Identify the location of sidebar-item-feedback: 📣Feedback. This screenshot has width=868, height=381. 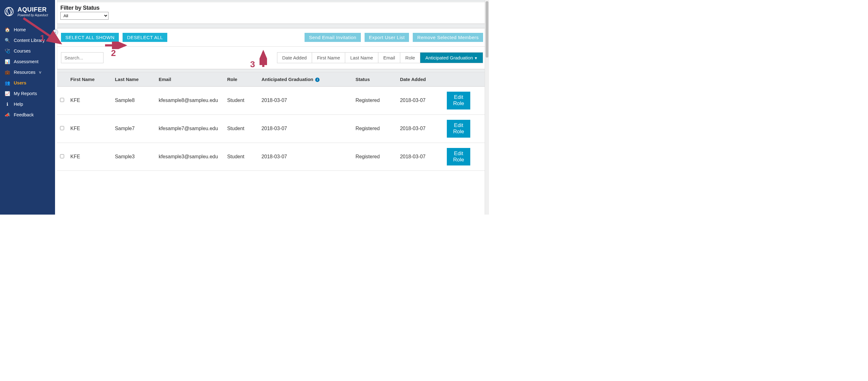
(28, 115).